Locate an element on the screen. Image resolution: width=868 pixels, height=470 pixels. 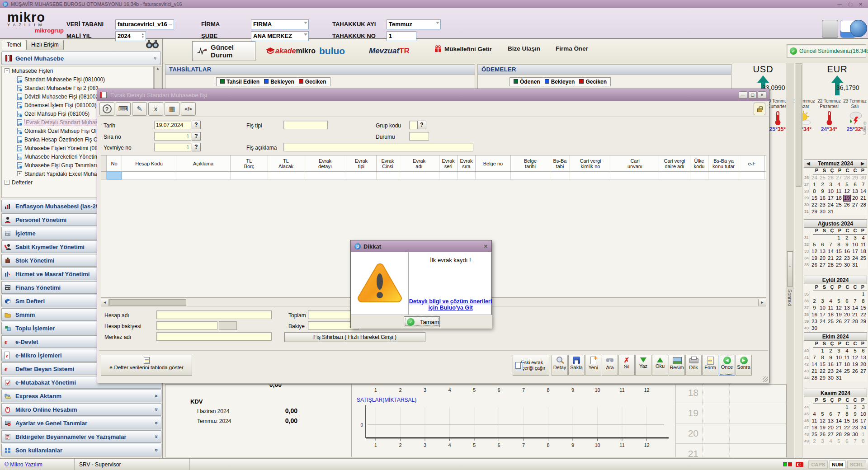
yaz-button: Yaz is located at coordinates (643, 365).